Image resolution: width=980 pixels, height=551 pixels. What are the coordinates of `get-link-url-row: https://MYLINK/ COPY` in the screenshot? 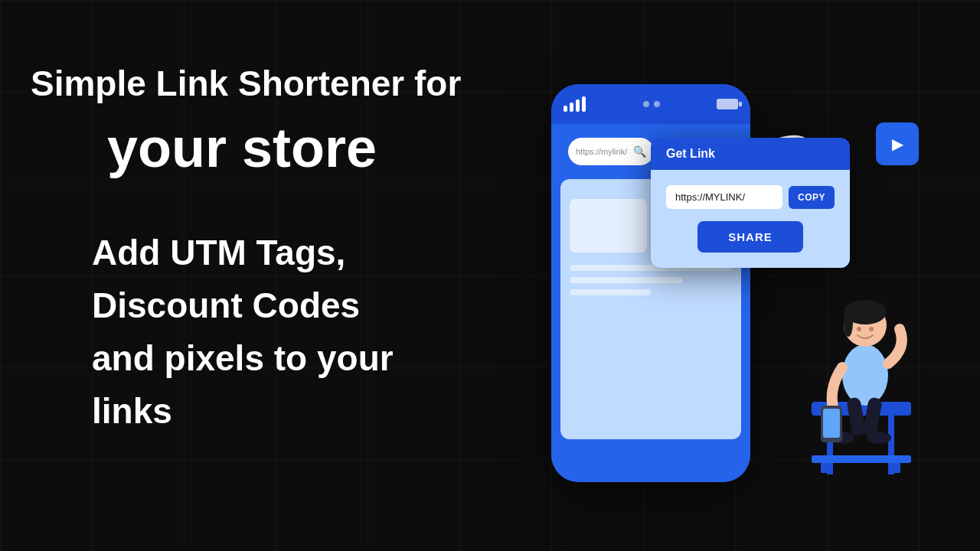 It's located at (750, 197).